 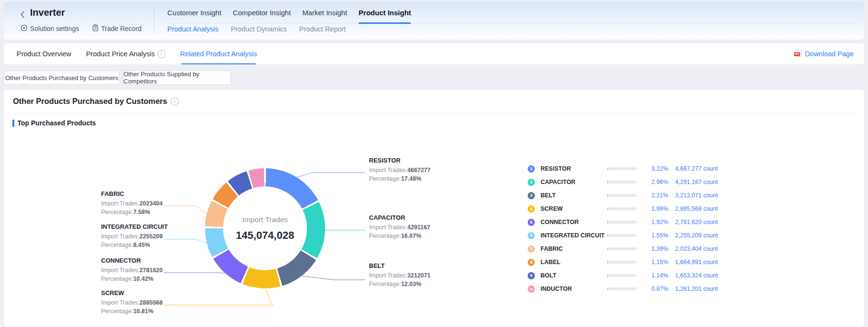 I want to click on section-divider, so click(x=435, y=113).